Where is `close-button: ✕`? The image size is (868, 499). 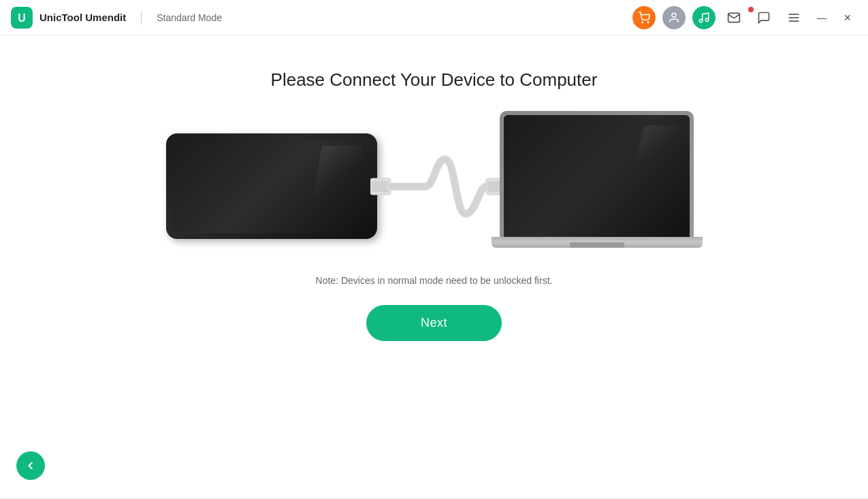 close-button: ✕ is located at coordinates (848, 18).